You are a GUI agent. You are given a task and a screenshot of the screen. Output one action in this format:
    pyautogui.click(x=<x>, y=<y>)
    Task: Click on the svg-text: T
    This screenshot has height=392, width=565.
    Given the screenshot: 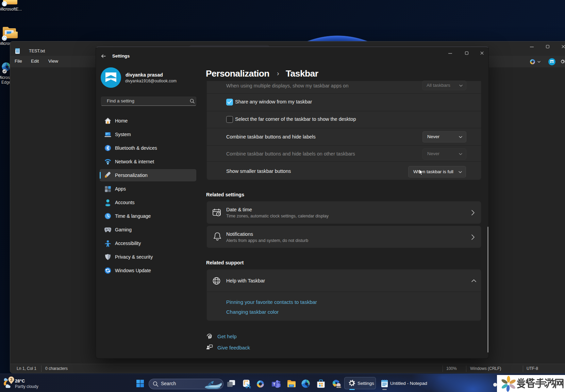 What is the action you would take?
    pyautogui.click(x=274, y=385)
    